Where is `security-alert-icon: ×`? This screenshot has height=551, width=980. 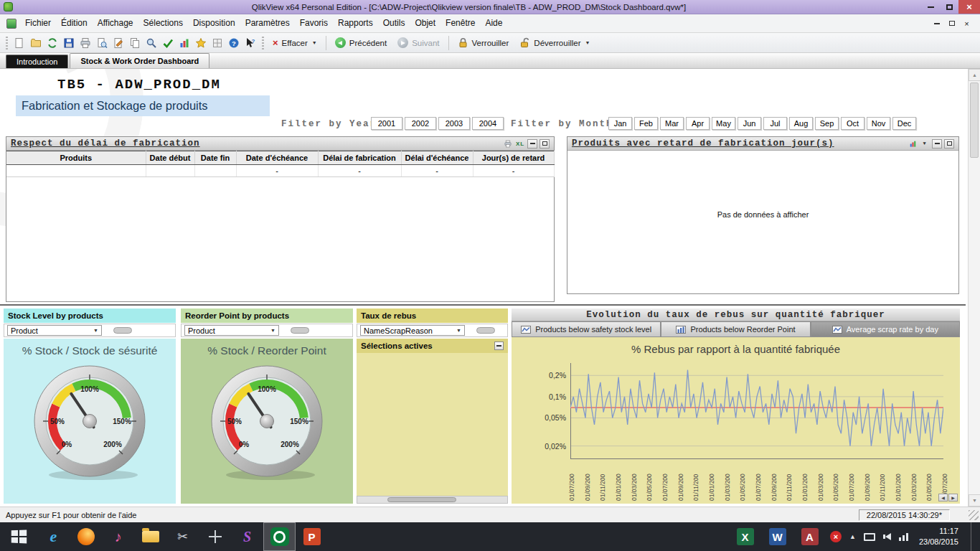 security-alert-icon: × is located at coordinates (836, 537).